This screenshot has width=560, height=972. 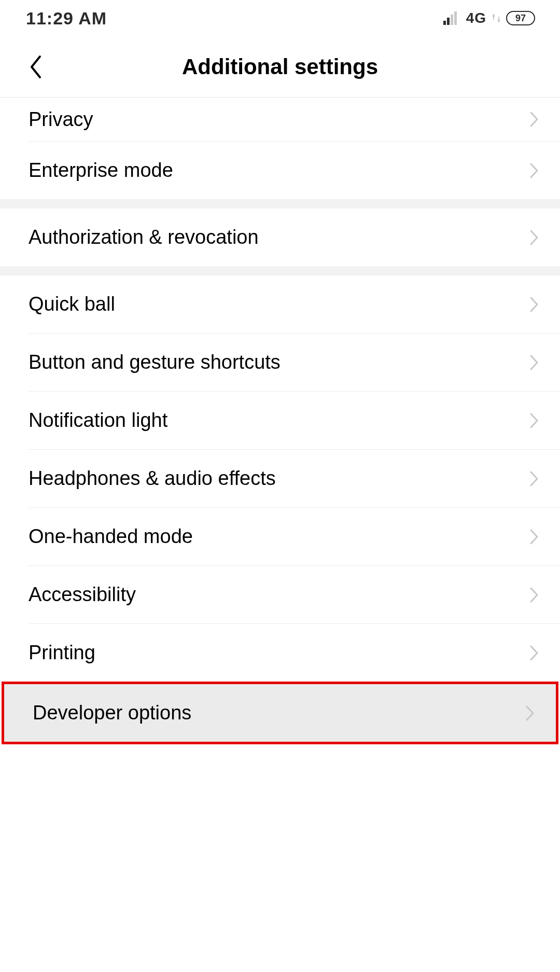 What do you see at coordinates (61, 119) in the screenshot?
I see `settings-item-label: Privacy` at bounding box center [61, 119].